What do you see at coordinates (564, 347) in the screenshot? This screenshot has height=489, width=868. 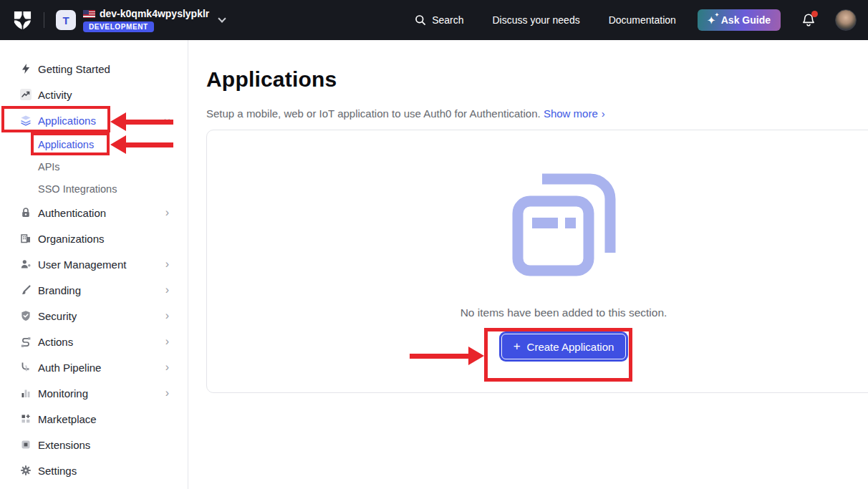 I see `create-application-button: + Create Application` at bounding box center [564, 347].